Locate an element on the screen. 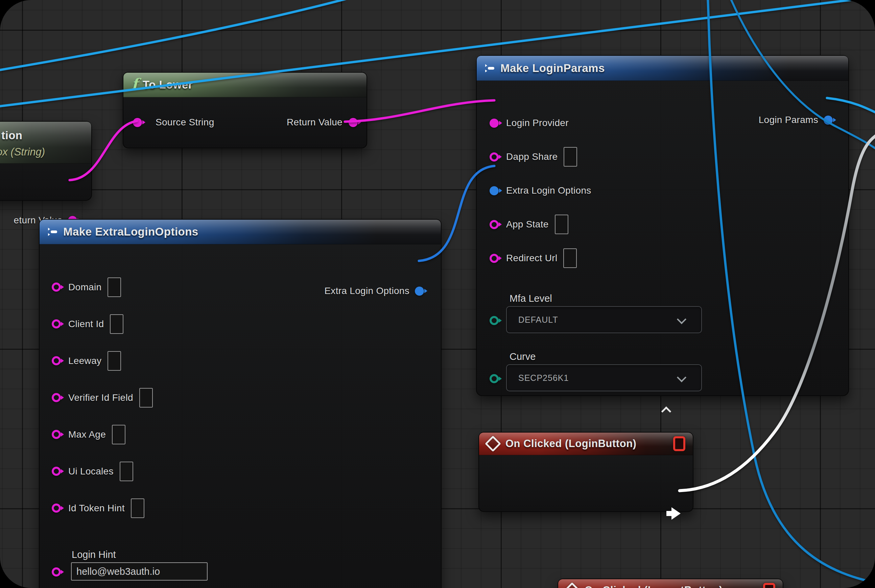 The width and height of the screenshot is (875, 588). pin-label: Dapp Share is located at coordinates (532, 157).